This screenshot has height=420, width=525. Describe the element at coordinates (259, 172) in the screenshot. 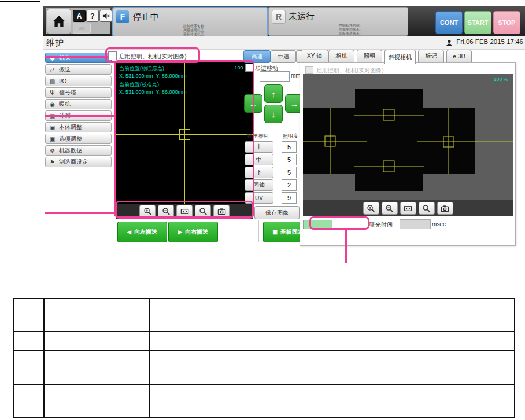

I see `light-bottom-button: 下` at that location.